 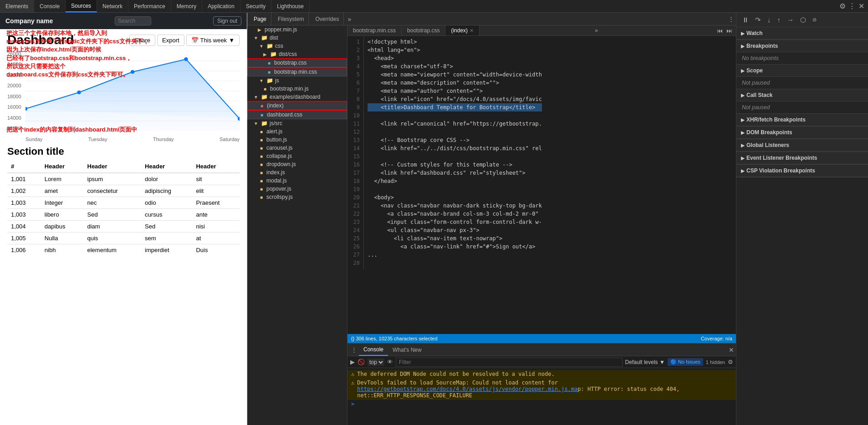 I want to click on tree-item-examples: ▼ 📁 examples/dashboard, so click(x=297, y=97).